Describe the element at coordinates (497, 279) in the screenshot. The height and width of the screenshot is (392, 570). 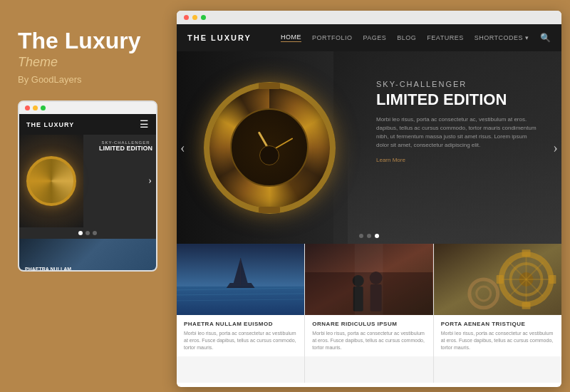
I see `card-3-image` at that location.